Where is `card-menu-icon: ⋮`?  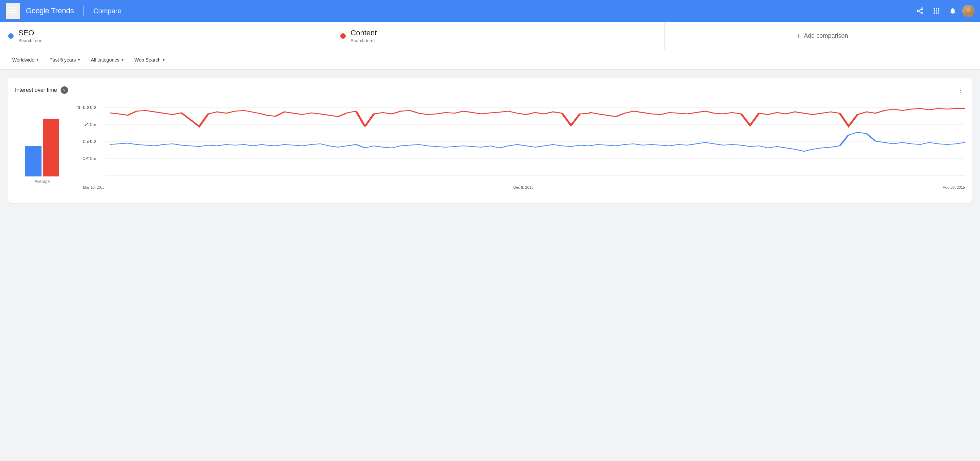
card-menu-icon: ⋮ is located at coordinates (960, 90).